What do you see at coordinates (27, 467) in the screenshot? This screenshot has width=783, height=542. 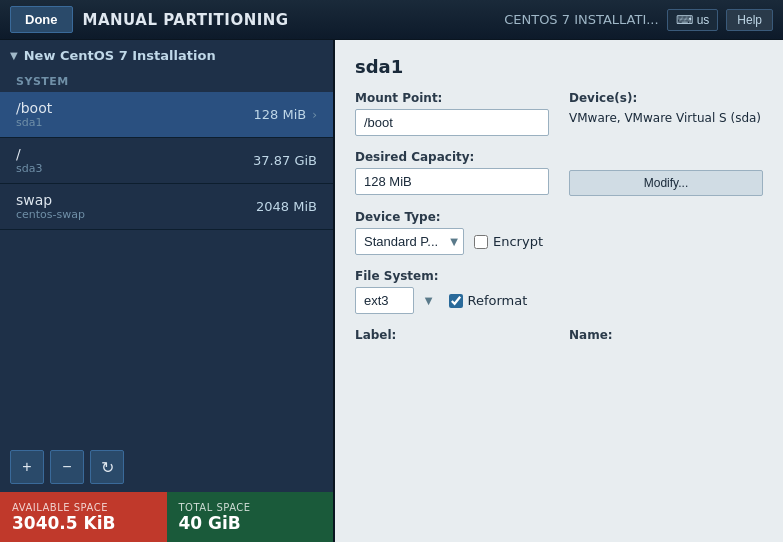 I see `add-partition-button: +` at bounding box center [27, 467].